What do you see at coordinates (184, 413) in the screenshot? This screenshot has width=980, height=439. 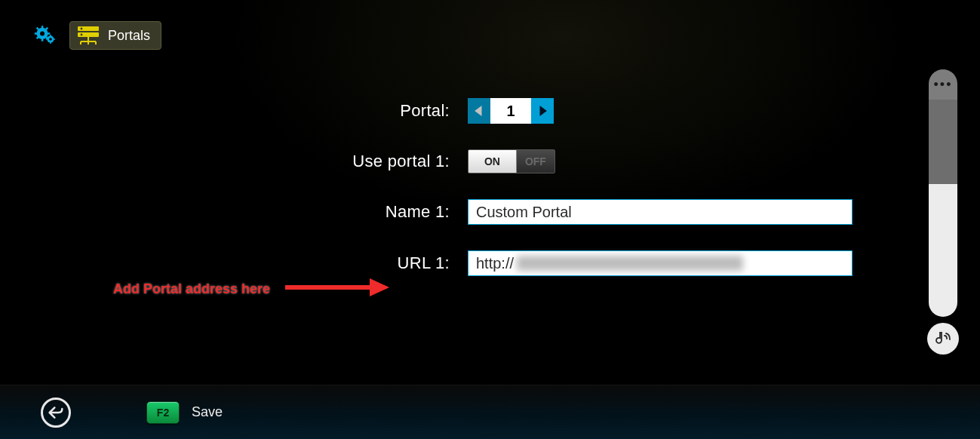 I see `save-group: F2 Save` at bounding box center [184, 413].